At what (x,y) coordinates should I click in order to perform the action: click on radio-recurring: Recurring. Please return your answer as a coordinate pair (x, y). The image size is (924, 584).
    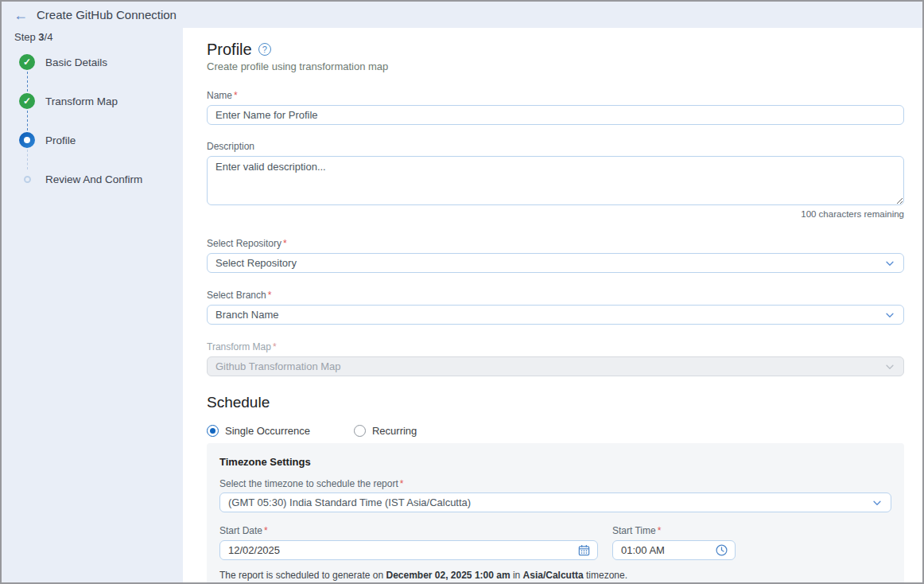
    Looking at the image, I should click on (385, 431).